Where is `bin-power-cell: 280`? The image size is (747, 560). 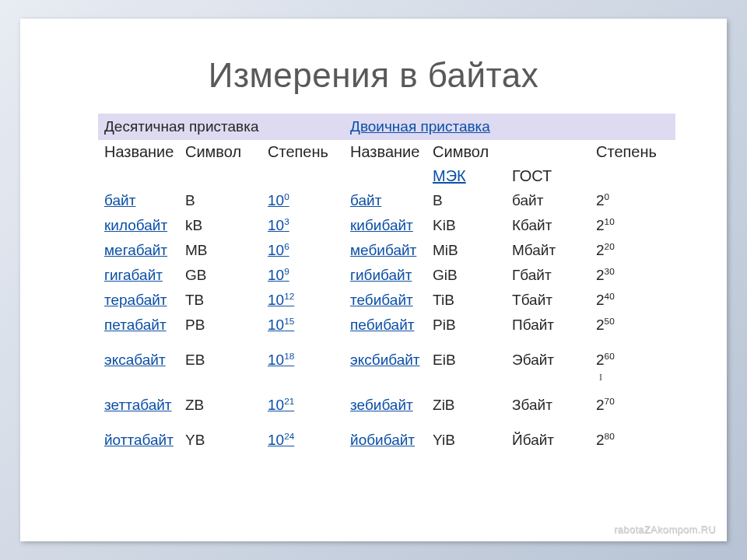 bin-power-cell: 280 is located at coordinates (633, 440).